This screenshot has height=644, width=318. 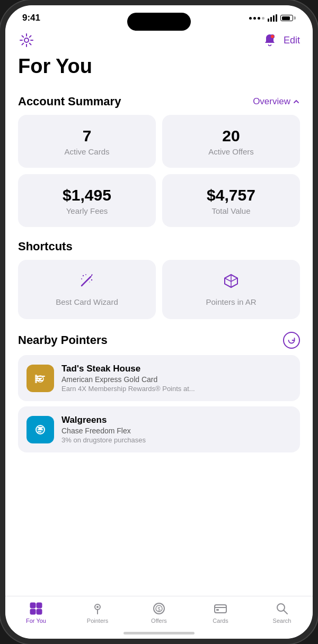 What do you see at coordinates (159, 430) in the screenshot?
I see `list-item: Walgreens Chase Freedom Flex 3% on drugs…` at bounding box center [159, 430].